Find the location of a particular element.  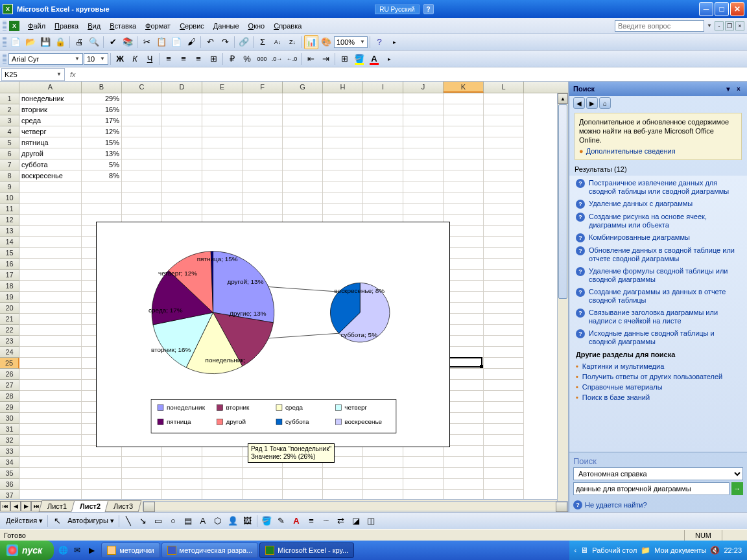

cut-icon: ✂ is located at coordinates (147, 42).